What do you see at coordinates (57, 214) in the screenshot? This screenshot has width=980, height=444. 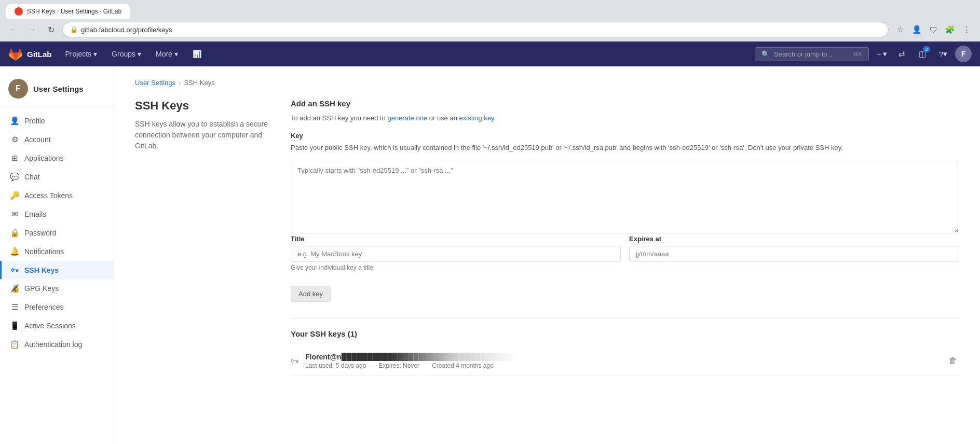 I see `sidebar-item-emails: ✉ Emails` at bounding box center [57, 214].